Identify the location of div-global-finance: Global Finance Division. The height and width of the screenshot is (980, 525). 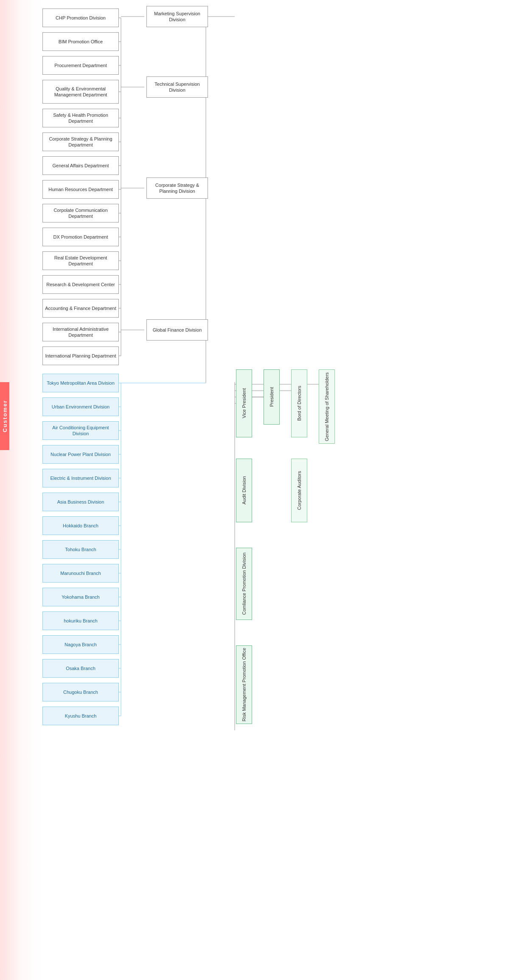
(177, 330).